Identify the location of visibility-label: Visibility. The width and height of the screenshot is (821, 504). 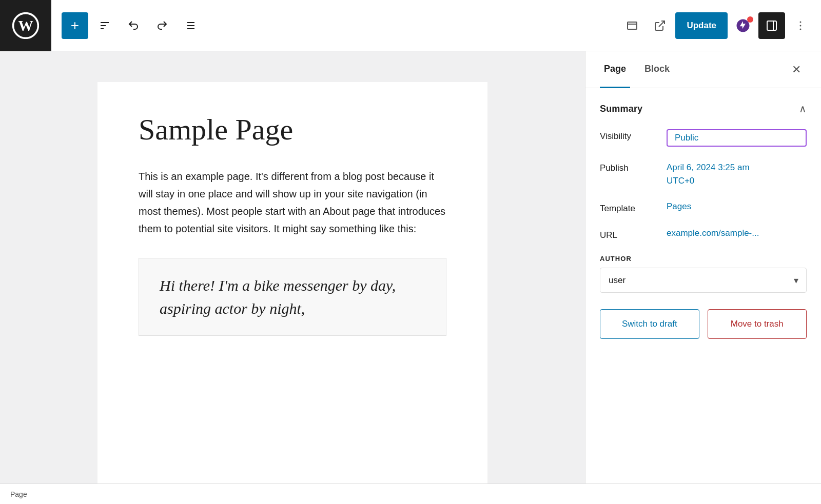
(633, 135).